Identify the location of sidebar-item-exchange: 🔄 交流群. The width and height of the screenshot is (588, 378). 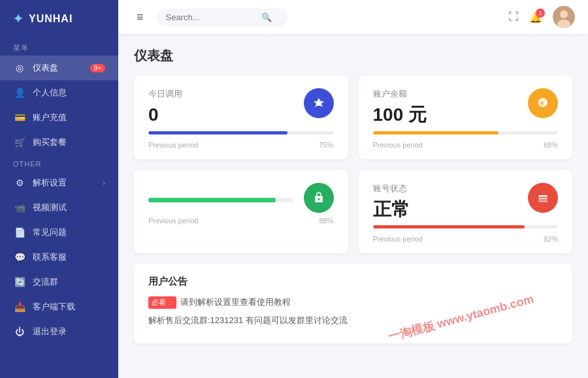
(59, 282).